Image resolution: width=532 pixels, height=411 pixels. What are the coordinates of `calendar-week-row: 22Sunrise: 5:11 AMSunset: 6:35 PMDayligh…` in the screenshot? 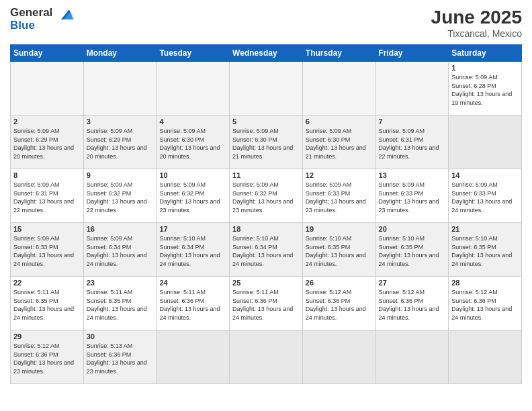 It's located at (266, 304).